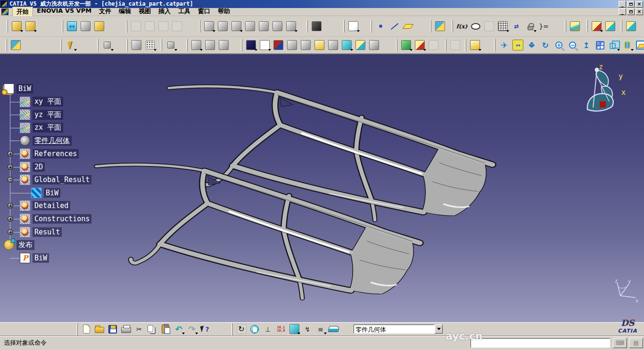 This screenshot has width=644, height=350. I want to click on boundary-icon, so click(265, 45).